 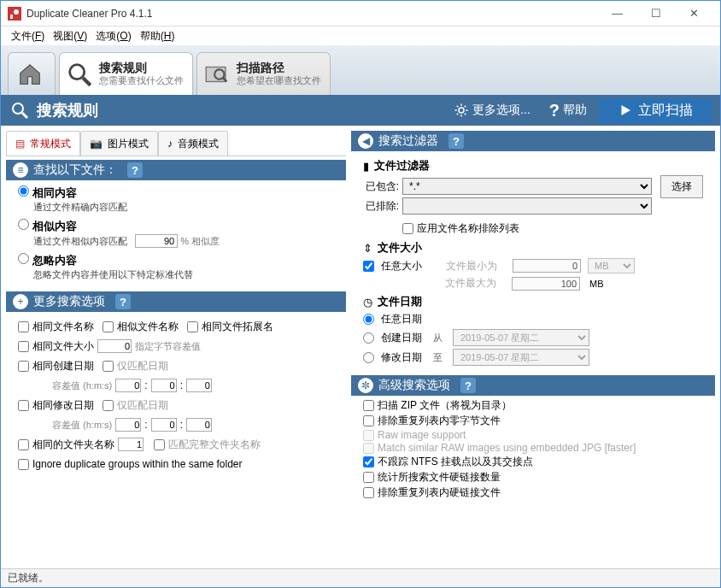 What do you see at coordinates (554, 111) in the screenshot?
I see `question-icon: ?` at bounding box center [554, 111].